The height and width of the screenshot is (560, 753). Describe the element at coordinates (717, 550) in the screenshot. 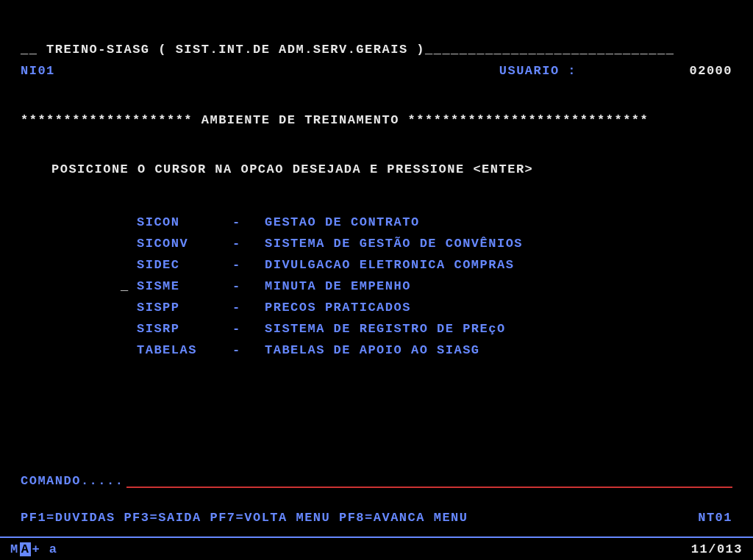

I see `cursor-position: 11/013` at that location.